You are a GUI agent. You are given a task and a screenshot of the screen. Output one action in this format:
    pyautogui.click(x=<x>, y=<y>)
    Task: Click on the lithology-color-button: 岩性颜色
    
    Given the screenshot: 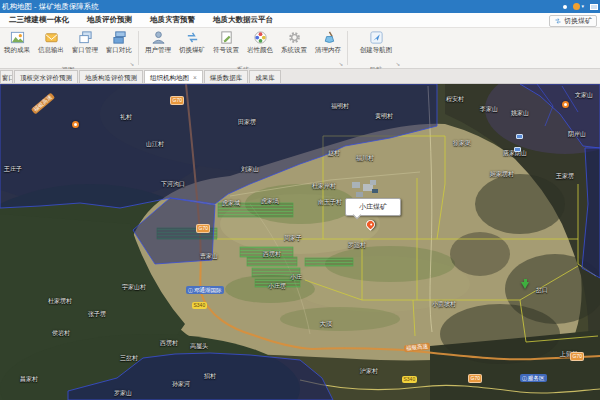 What is the action you would take?
    pyautogui.click(x=260, y=44)
    